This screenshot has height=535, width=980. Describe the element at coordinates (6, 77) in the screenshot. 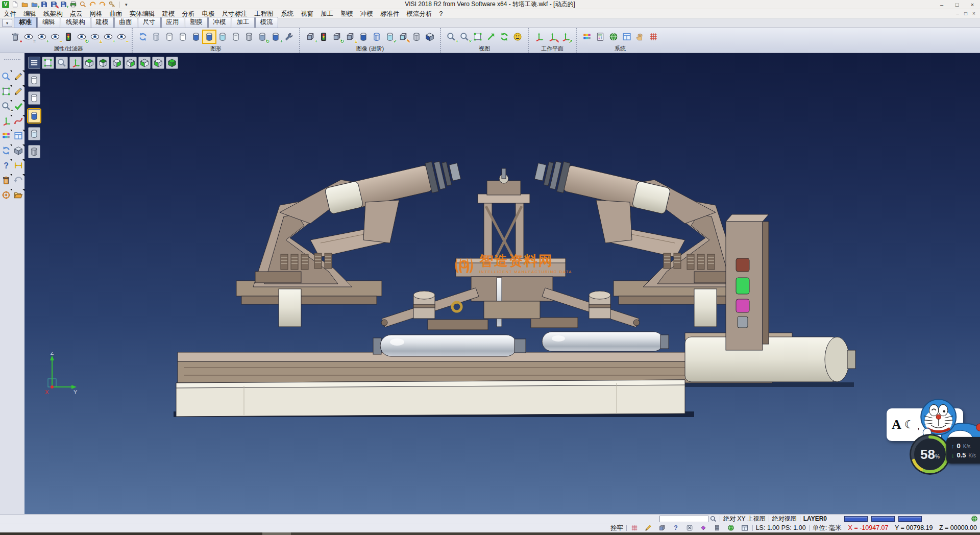

I see `view-search-icon` at that location.